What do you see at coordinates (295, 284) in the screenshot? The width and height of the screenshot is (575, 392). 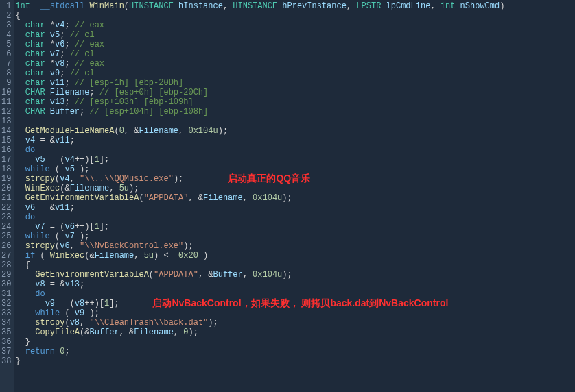 I see `code-line: v8 = &v13;` at bounding box center [295, 284].